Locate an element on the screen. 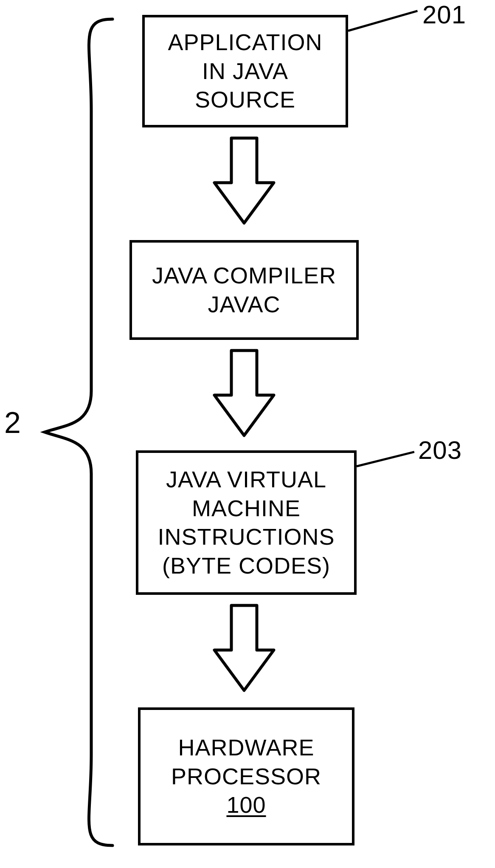 This screenshot has height=868, width=495. box-java-compiler: JAVA COMPILER JAVAC is located at coordinates (244, 290).